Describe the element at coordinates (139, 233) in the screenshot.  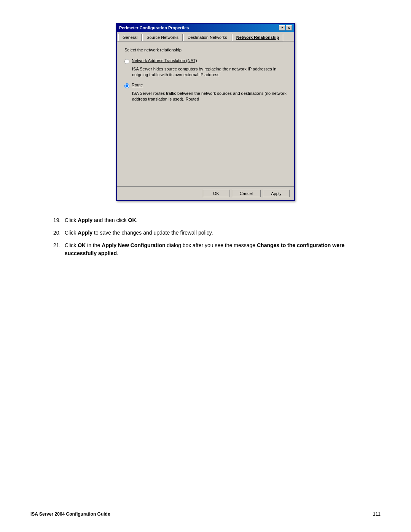
I see `instruction-text-20: Click Apply to save the changes and upda…` at that location.